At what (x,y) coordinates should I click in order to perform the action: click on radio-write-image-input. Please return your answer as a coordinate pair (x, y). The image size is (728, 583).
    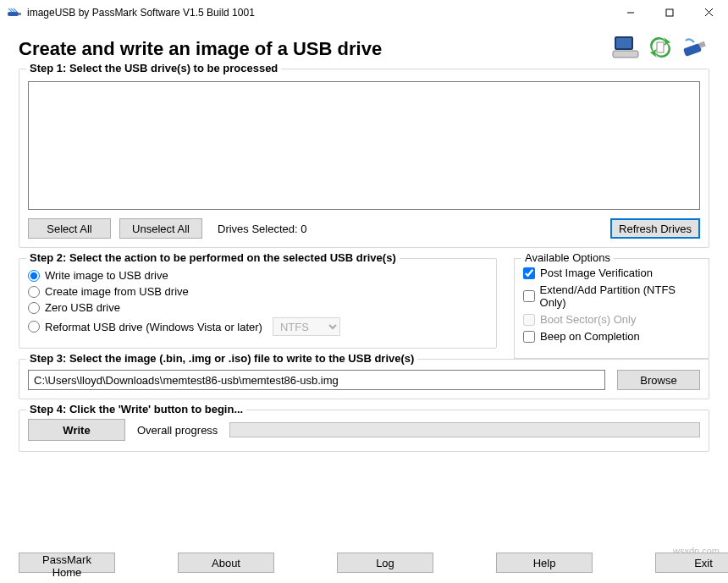
    Looking at the image, I should click on (34, 276).